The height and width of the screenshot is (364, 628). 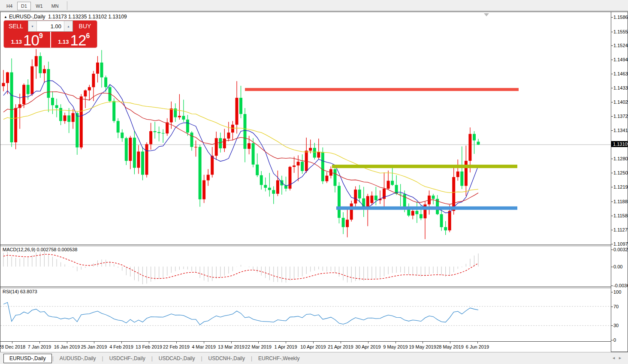 I want to click on buy-price-pip: 6, so click(x=88, y=36).